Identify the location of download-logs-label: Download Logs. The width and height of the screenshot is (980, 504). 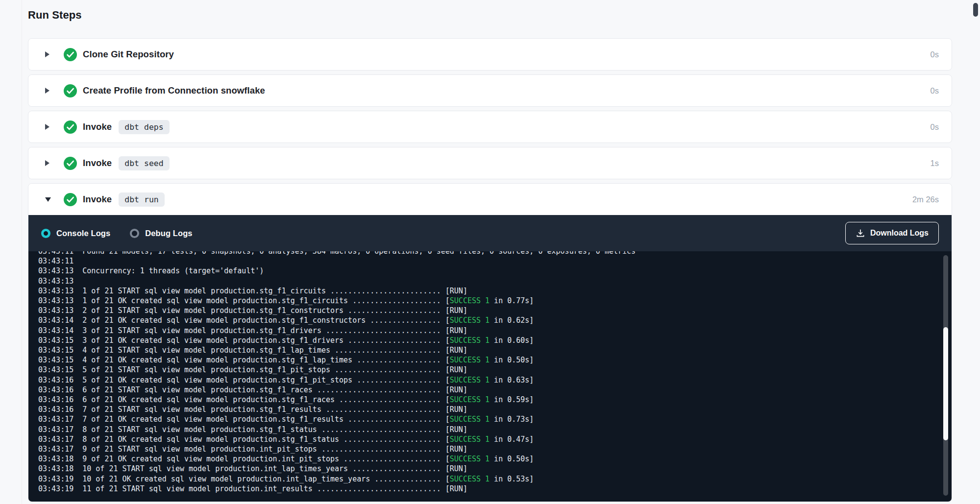
(900, 233).